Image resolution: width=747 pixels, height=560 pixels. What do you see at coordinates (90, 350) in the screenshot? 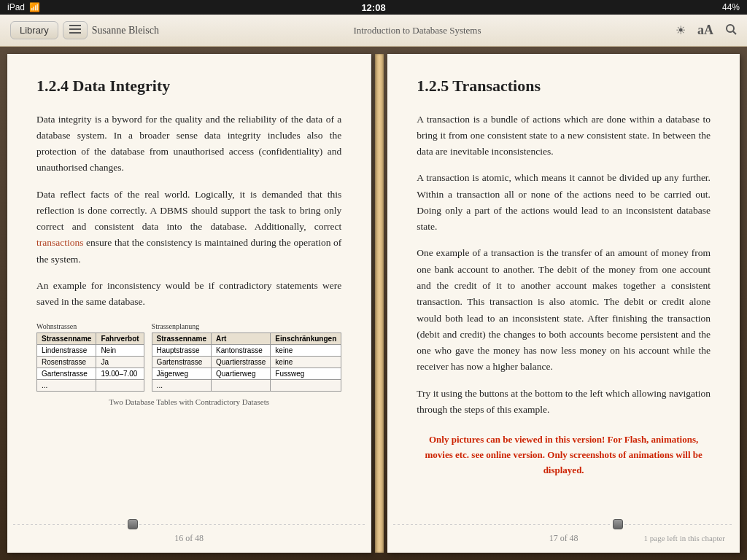
I see `table-row: LindenstrasseNein` at bounding box center [90, 350].